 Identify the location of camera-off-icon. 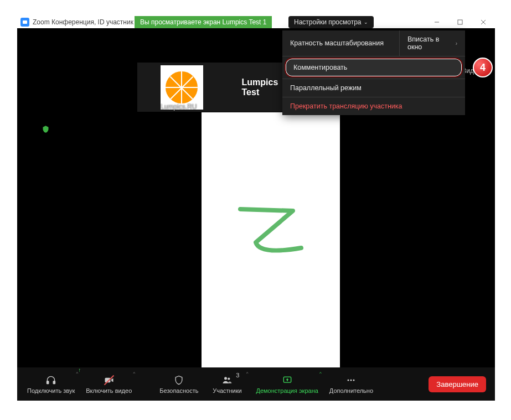
(109, 380).